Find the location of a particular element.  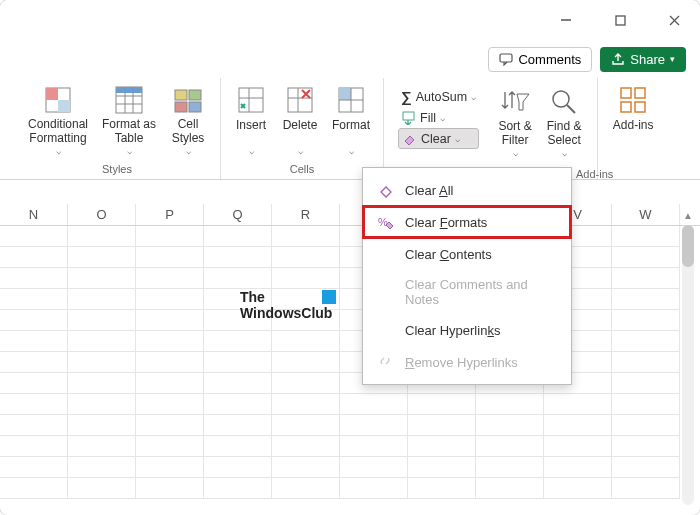

column-headers: N O P Q R S T U V W is located at coordinates (350, 215).